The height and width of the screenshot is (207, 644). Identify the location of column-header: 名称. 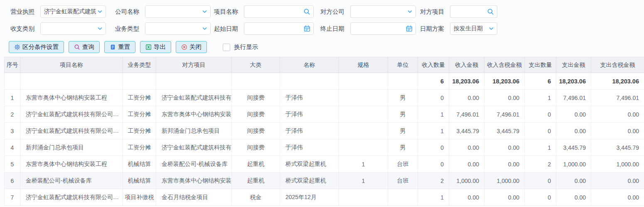
(310, 65).